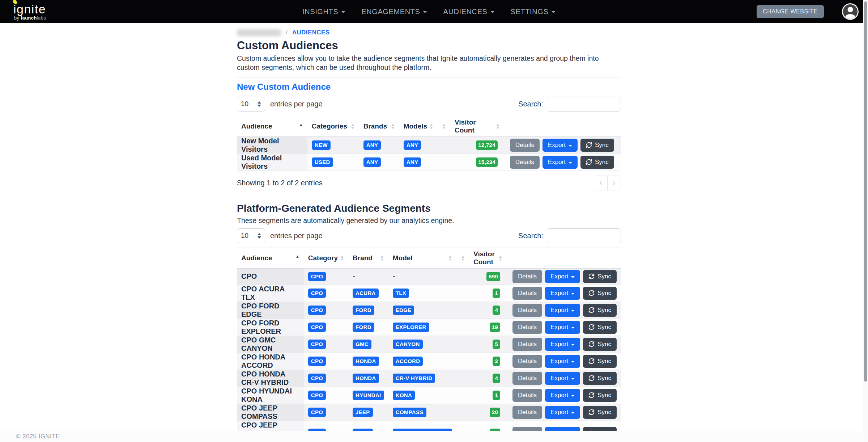 This screenshot has height=442, width=868. I want to click on scrollbar-thumb, so click(866, 191).